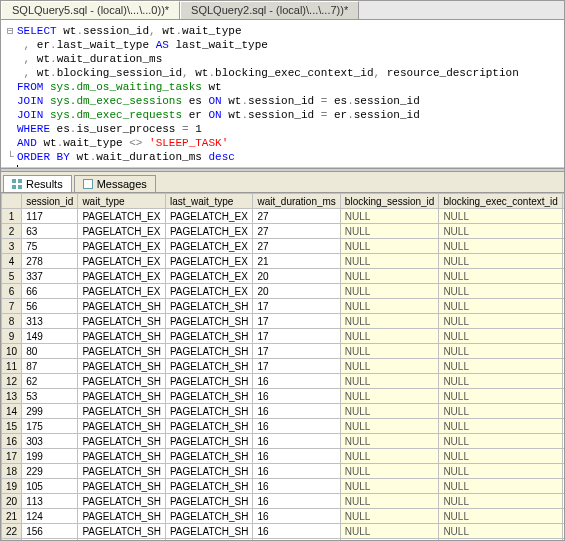 The width and height of the screenshot is (565, 541). Describe the element at coordinates (50, 532) in the screenshot. I see `cell-session_id: 156` at that location.